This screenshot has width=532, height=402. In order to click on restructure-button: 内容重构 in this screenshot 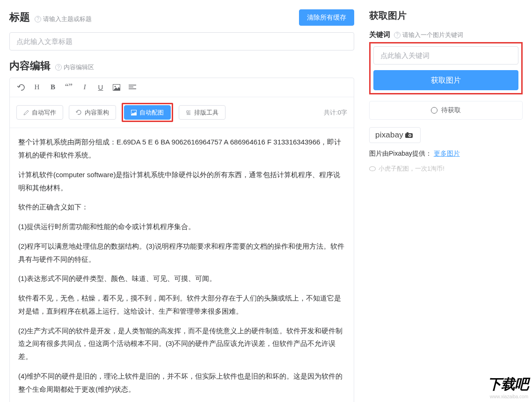, I will do `click(93, 113)`.